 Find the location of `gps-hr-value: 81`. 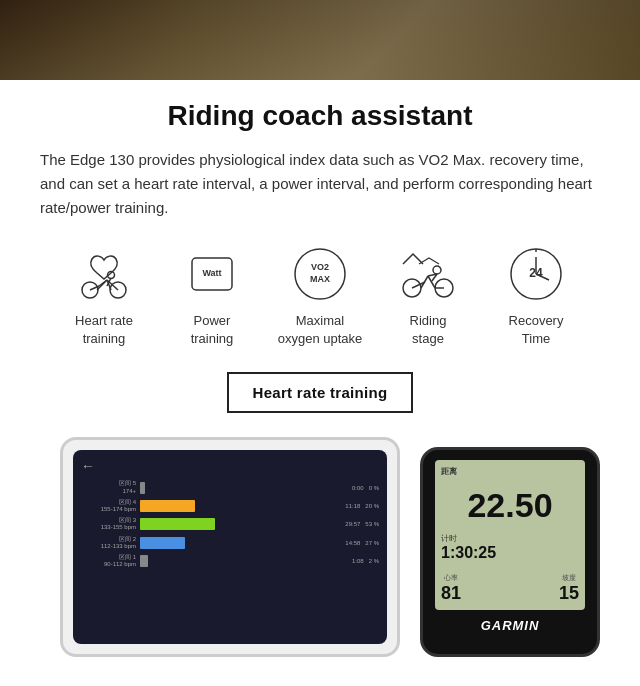

gps-hr-value: 81 is located at coordinates (451, 594).